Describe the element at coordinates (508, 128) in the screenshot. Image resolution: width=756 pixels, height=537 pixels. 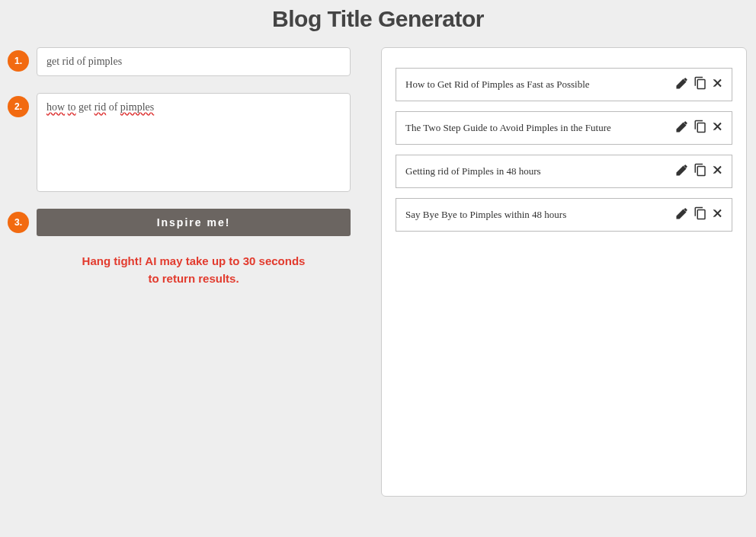
I see `result-title: The Two Step Guide to Avoid Pimples in t…` at that location.